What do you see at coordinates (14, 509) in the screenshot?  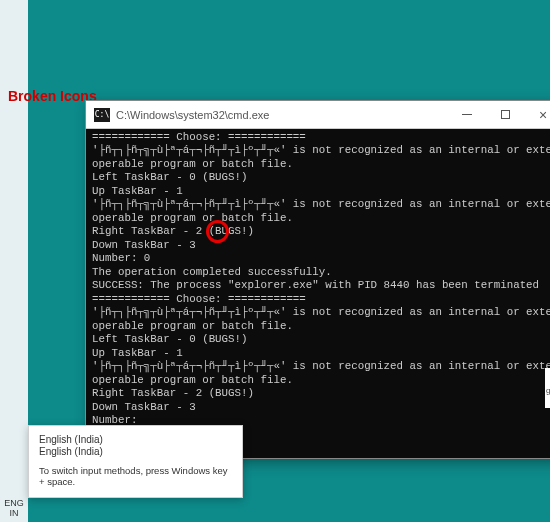 I see `language-indicator: ENG IN` at bounding box center [14, 509].